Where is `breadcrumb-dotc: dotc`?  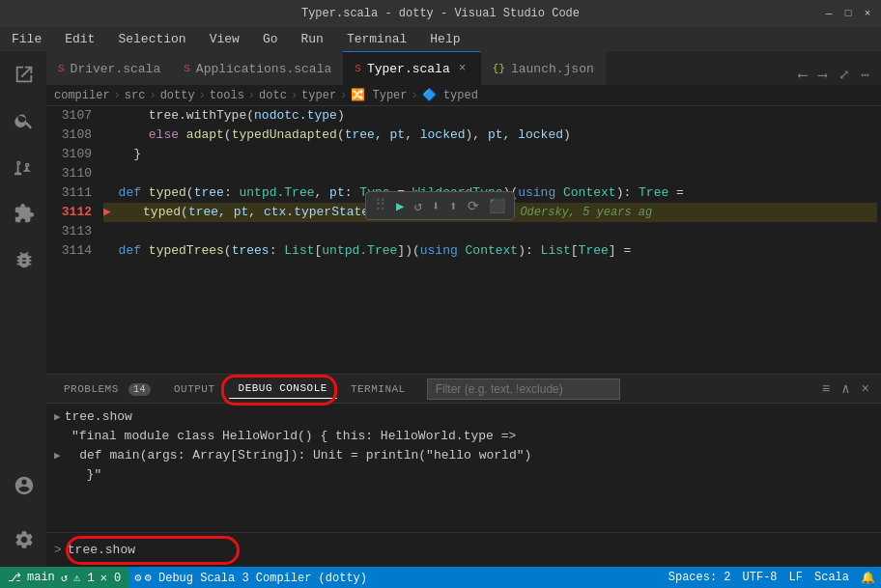 breadcrumb-dotc: dotc is located at coordinates (272, 96).